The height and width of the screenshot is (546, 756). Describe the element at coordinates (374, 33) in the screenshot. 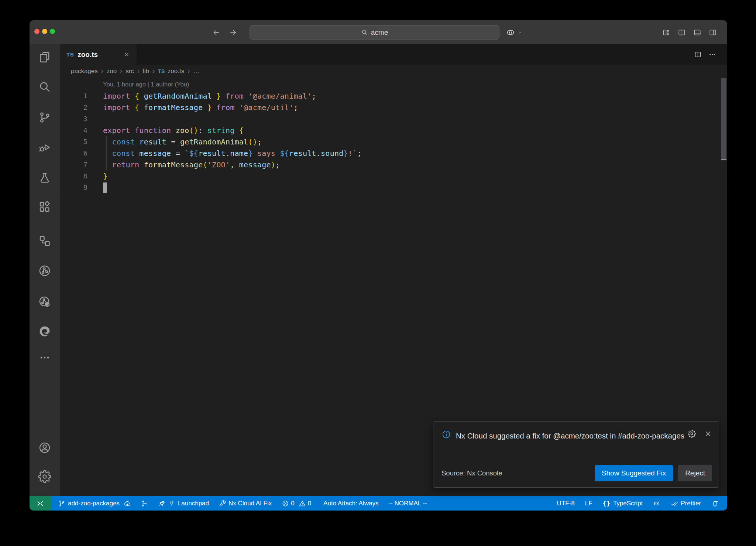

I see `command-center-search: acme` at that location.